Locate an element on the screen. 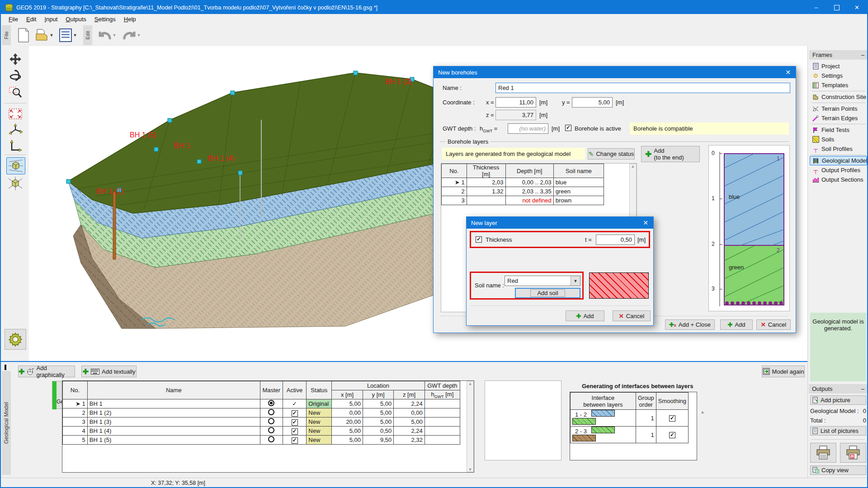  add-picture-button: Add picture is located at coordinates (838, 400).